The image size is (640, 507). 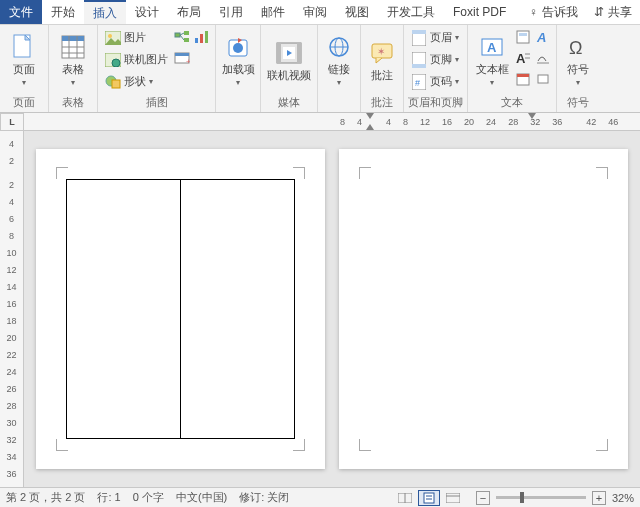 What do you see at coordinates (357, 12) in the screenshot?
I see `tab-view: 视图` at bounding box center [357, 12].